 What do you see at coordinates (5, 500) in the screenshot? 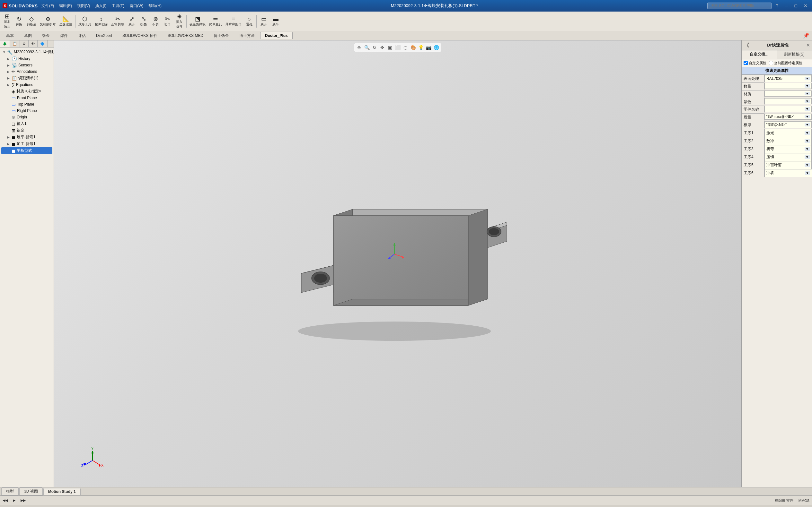
I see `status-playback-prev: ◀◀` at bounding box center [5, 500].